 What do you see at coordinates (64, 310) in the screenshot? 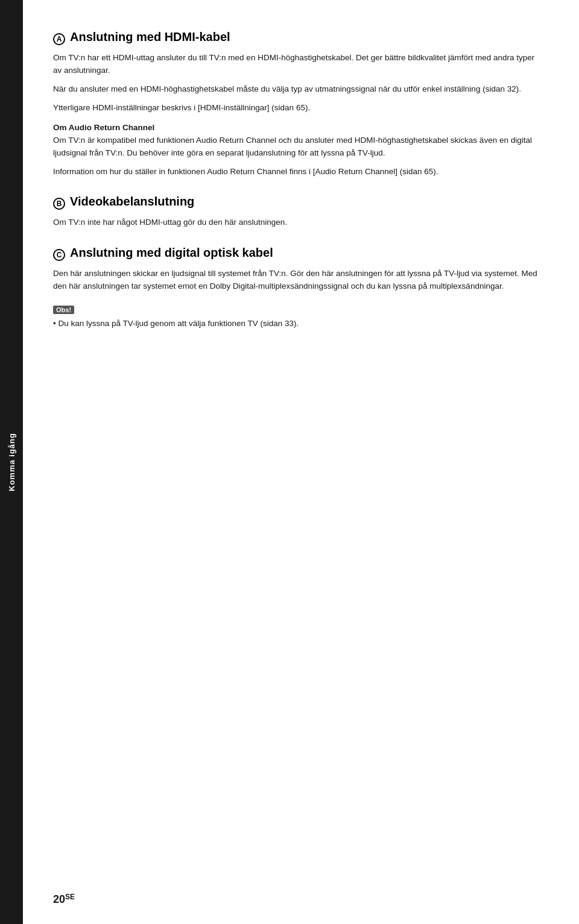
I see `obs-badge: Obs!` at bounding box center [64, 310].